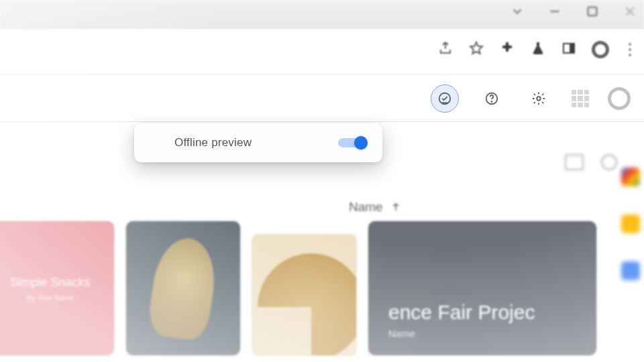 The height and width of the screenshot is (362, 644). What do you see at coordinates (322, 15) in the screenshot?
I see `os-titlebar` at bounding box center [322, 15].